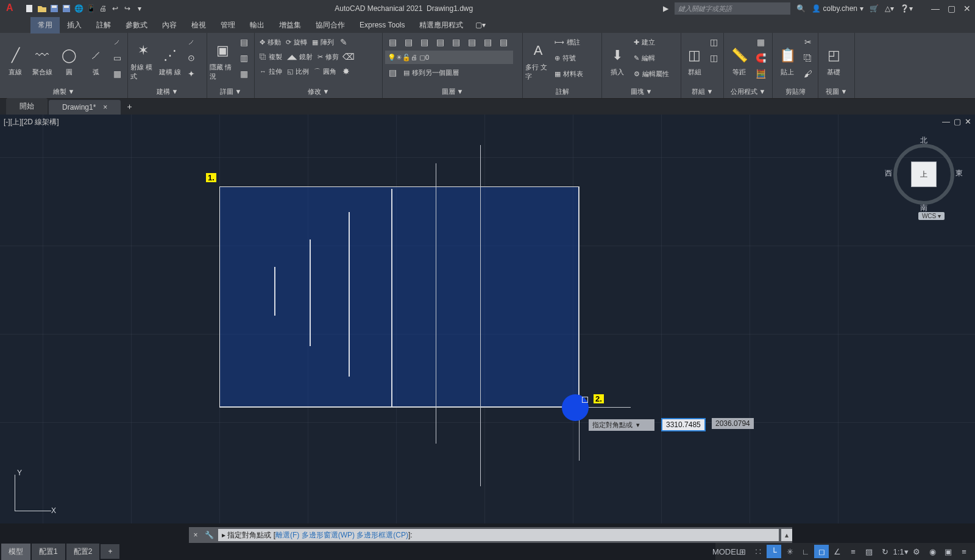 The image size is (975, 560). What do you see at coordinates (665, 9) in the screenshot?
I see `share-indicator: ▶` at bounding box center [665, 9].